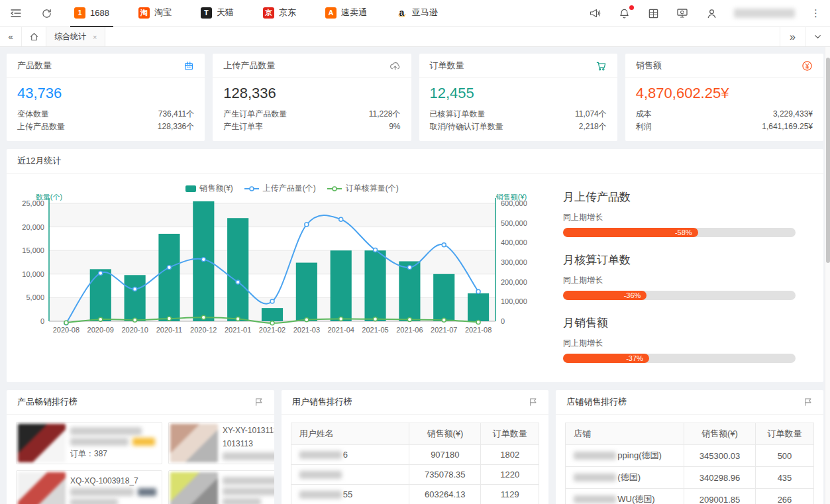 The image size is (830, 504). Describe the element at coordinates (511, 197) in the screenshot. I see `svg-text: 销售额(¥)` at that location.